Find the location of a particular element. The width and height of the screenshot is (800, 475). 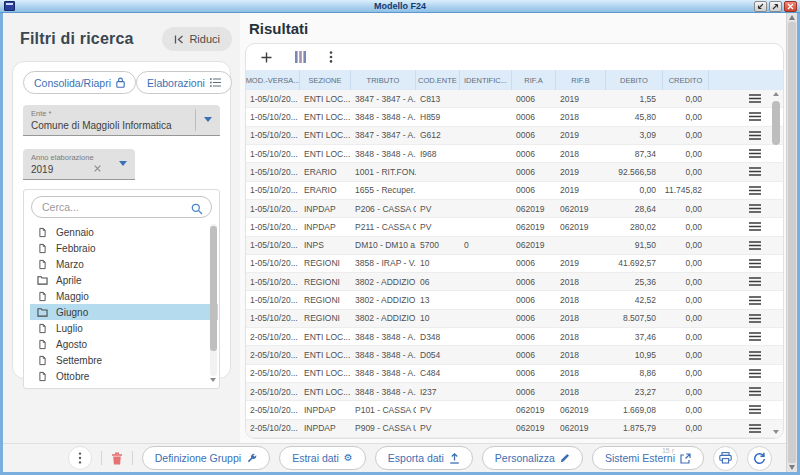

month-item-giugno: Giugno is located at coordinates (124, 312).